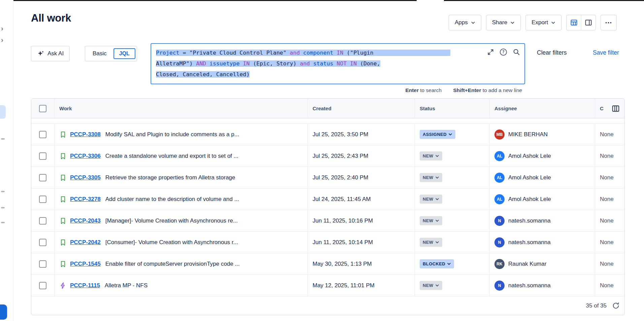 The height and width of the screenshot is (321, 644). What do you see at coordinates (100, 54) in the screenshot?
I see `mode-basic-button: Basic` at bounding box center [100, 54].